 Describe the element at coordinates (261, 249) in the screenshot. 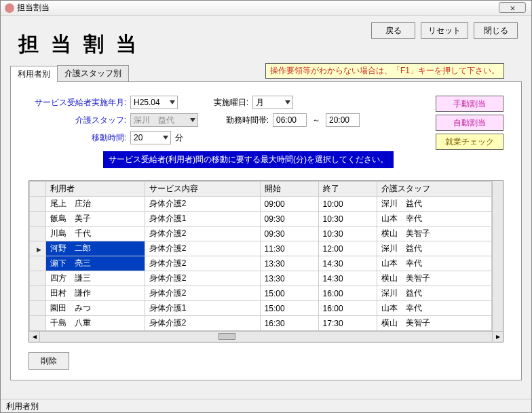

I see `table-row: 河野 二郎身体介護211:3012:00深川 益代` at that location.